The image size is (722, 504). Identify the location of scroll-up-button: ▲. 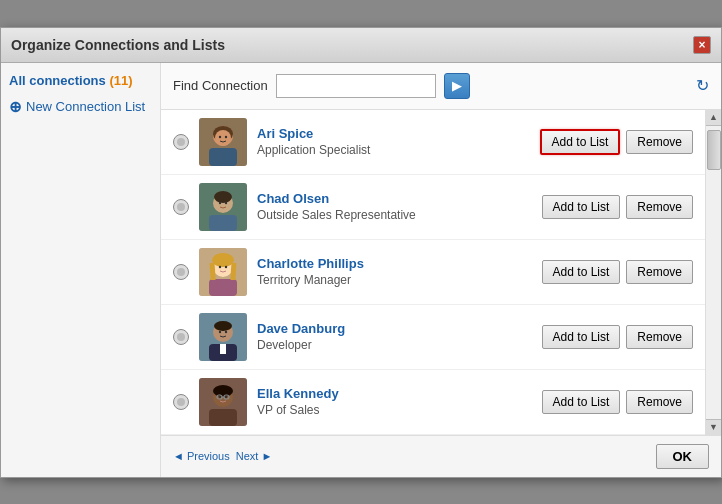
(714, 118).